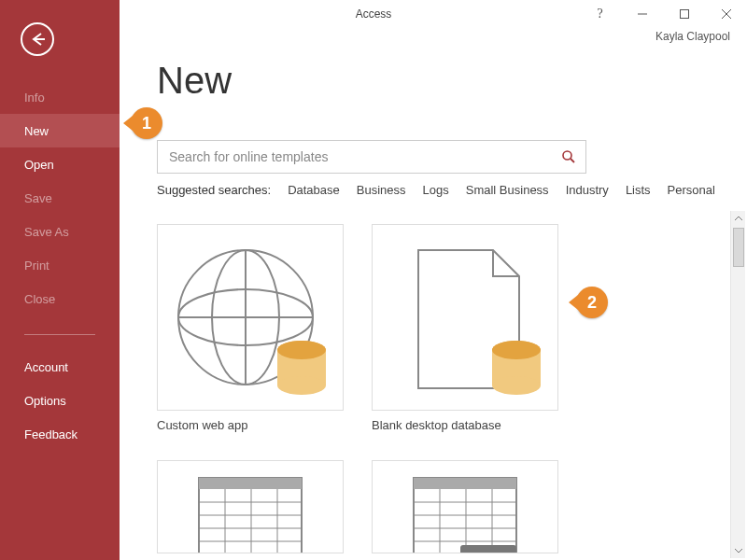 The height and width of the screenshot is (560, 747). Describe the element at coordinates (465, 317) in the screenshot. I see `page-db-icon` at that location.